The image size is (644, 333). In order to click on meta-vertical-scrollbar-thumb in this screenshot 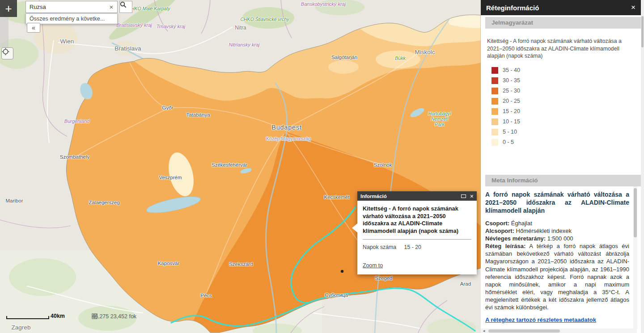, I will do `click(635, 213)`.